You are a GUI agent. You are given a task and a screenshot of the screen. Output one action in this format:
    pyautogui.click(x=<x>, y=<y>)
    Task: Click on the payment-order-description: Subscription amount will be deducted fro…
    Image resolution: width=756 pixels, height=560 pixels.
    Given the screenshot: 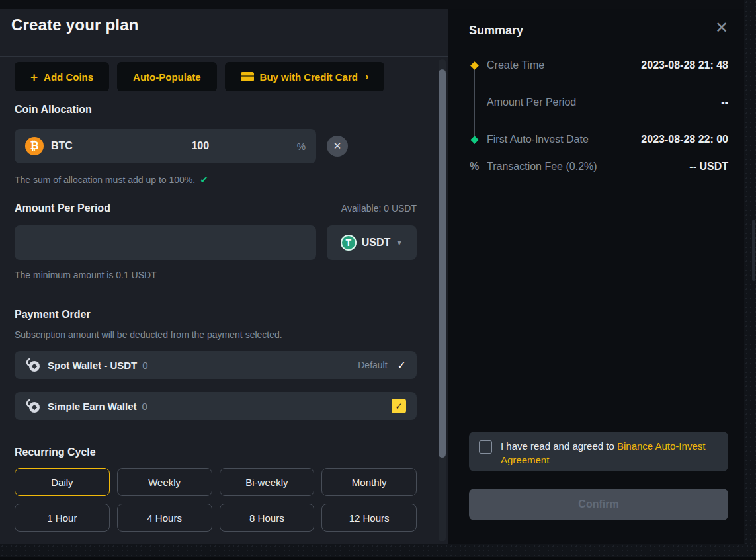 What is the action you would take?
    pyautogui.click(x=216, y=335)
    